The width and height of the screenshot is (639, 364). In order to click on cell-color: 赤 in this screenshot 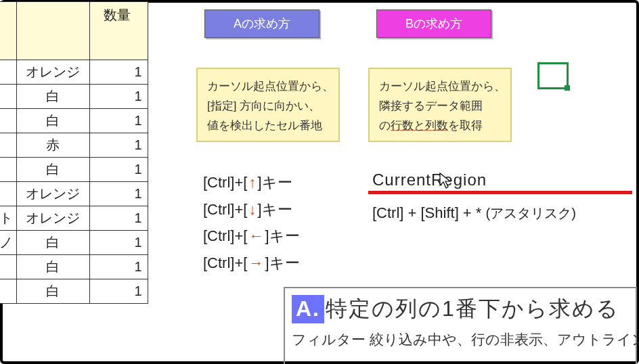, I will do `click(53, 145)`.